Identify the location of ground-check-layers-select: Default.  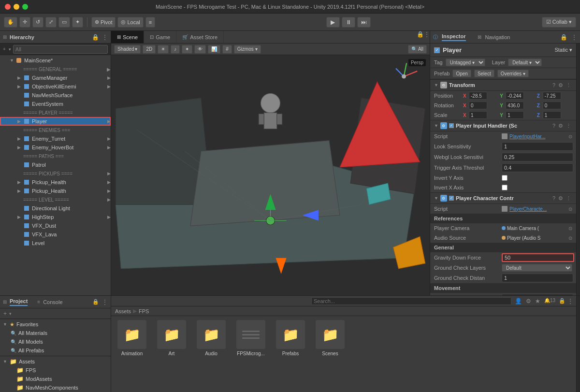
(537, 268).